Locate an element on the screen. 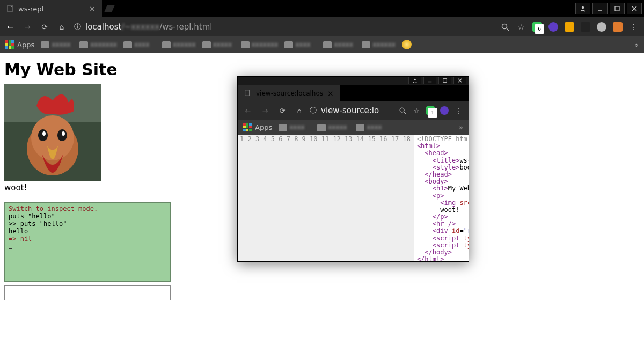 The image size is (644, 352). popup-tabstrip: view-source:localhos × is located at coordinates (353, 93).